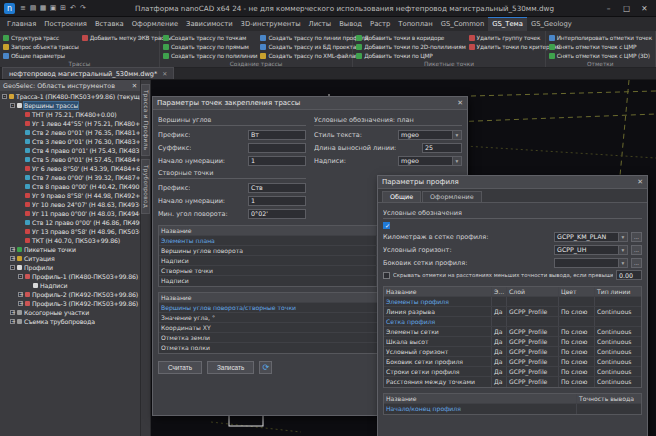  Describe the element at coordinates (626, 8) in the screenshot. I see `maximize-button: □` at that location.